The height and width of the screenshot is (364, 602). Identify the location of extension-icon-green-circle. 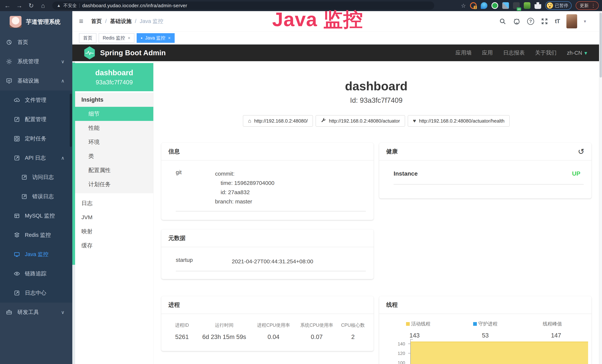
(495, 5).